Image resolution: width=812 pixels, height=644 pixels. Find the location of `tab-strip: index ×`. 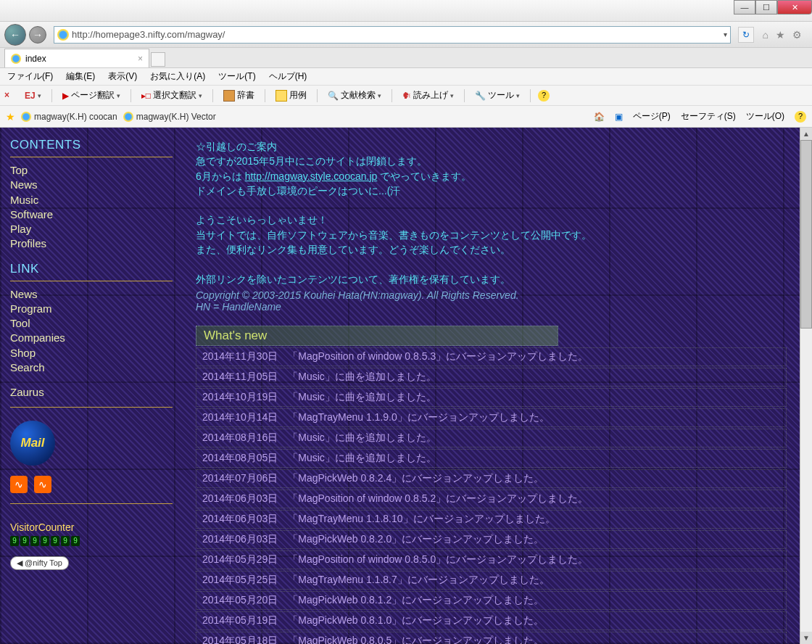

tab-strip: index × is located at coordinates (406, 58).